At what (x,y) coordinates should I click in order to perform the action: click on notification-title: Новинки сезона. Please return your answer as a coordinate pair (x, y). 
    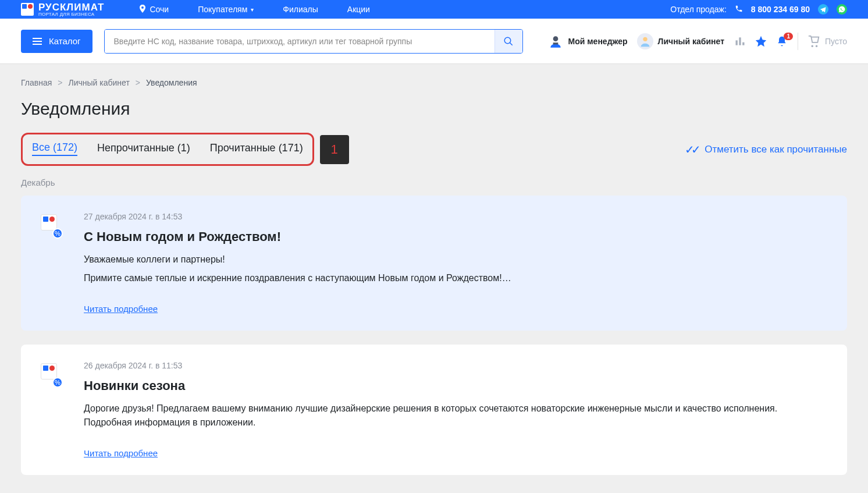
    Looking at the image, I should click on (456, 386).